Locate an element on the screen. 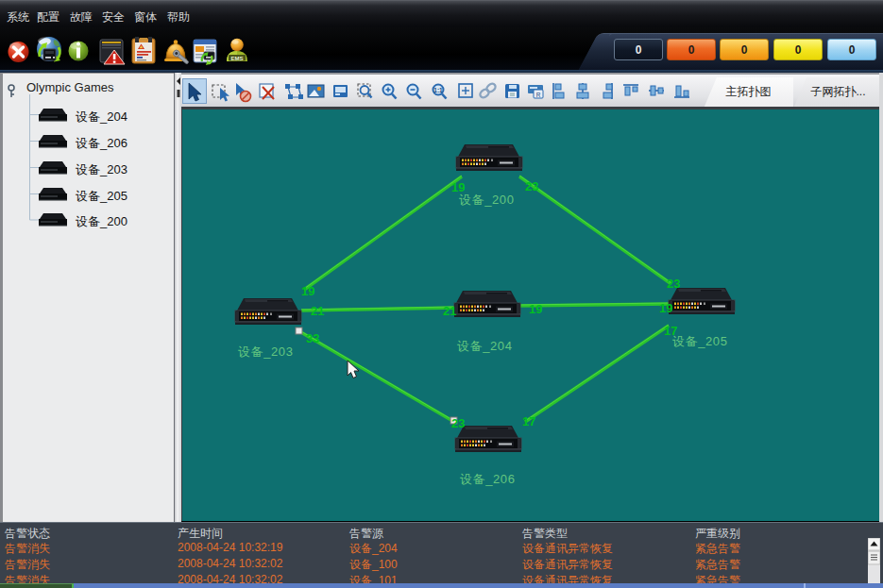 This screenshot has width=883, height=588. svg-text: R is located at coordinates (538, 94).